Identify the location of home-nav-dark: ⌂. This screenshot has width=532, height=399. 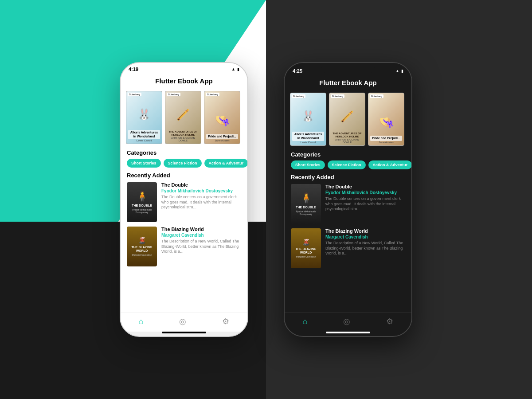
(305, 322).